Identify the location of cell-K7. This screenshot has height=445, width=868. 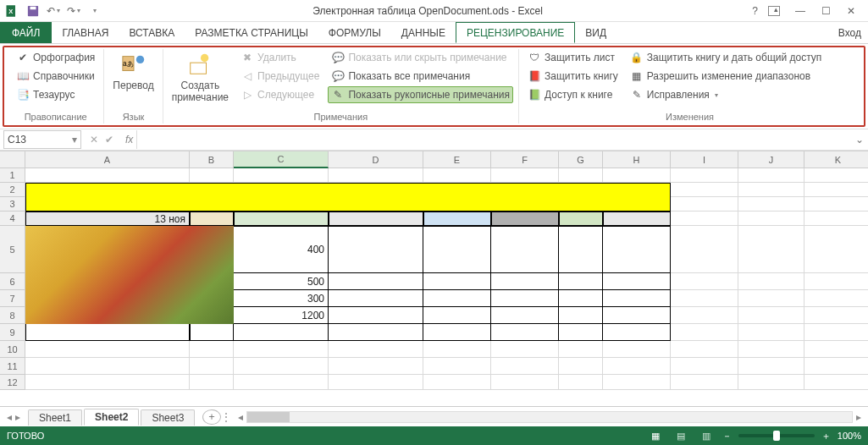
(837, 299).